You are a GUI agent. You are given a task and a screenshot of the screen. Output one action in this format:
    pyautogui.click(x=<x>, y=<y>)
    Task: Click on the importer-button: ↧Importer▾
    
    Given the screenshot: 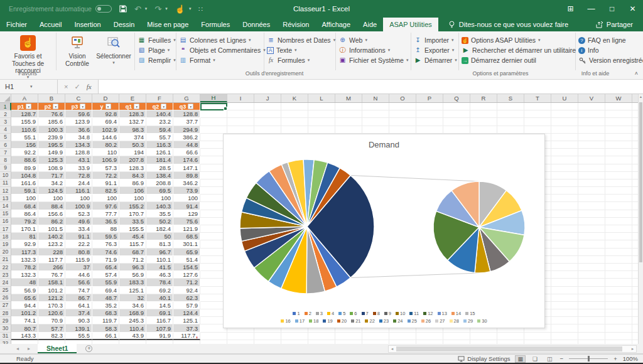 What is the action you would take?
    pyautogui.click(x=436, y=40)
    